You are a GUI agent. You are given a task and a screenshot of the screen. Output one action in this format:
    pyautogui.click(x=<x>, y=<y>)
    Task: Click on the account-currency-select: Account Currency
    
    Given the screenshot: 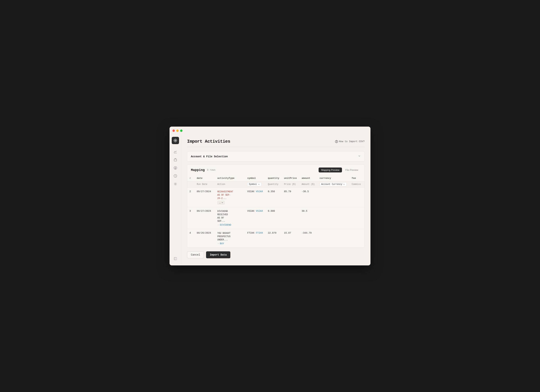 What is the action you would take?
    pyautogui.click(x=333, y=184)
    